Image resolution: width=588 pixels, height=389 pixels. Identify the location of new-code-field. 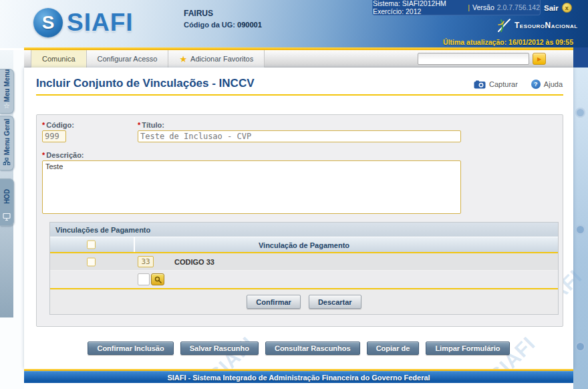
(144, 279).